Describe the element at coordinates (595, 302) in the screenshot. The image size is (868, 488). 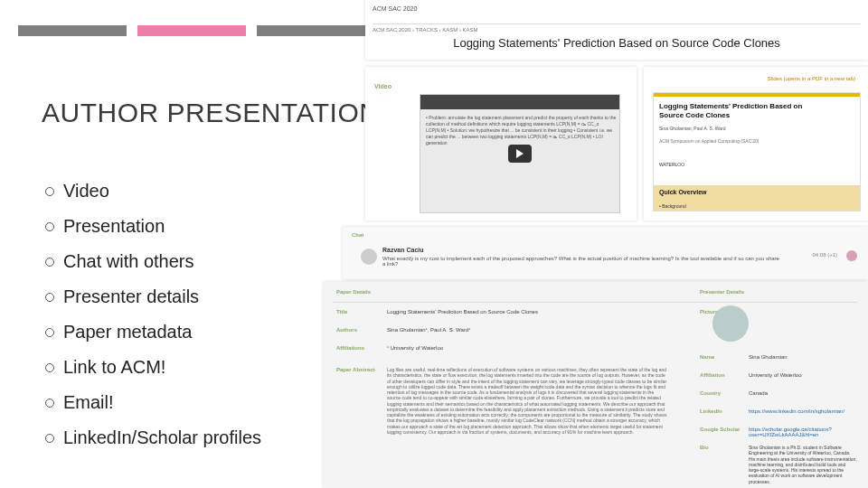
I see `divider` at that location.